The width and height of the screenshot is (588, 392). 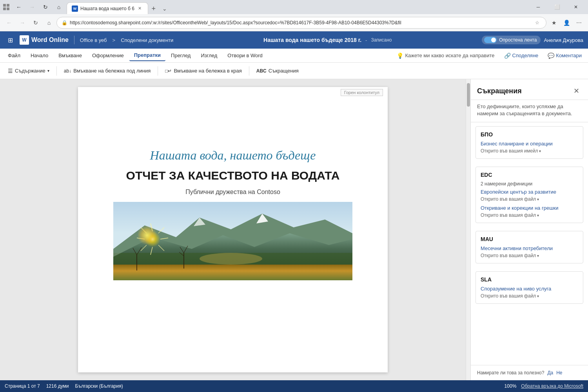 What do you see at coordinates (564, 56) in the screenshot?
I see `comment-btn: 💬 Коментари` at bounding box center [564, 56].